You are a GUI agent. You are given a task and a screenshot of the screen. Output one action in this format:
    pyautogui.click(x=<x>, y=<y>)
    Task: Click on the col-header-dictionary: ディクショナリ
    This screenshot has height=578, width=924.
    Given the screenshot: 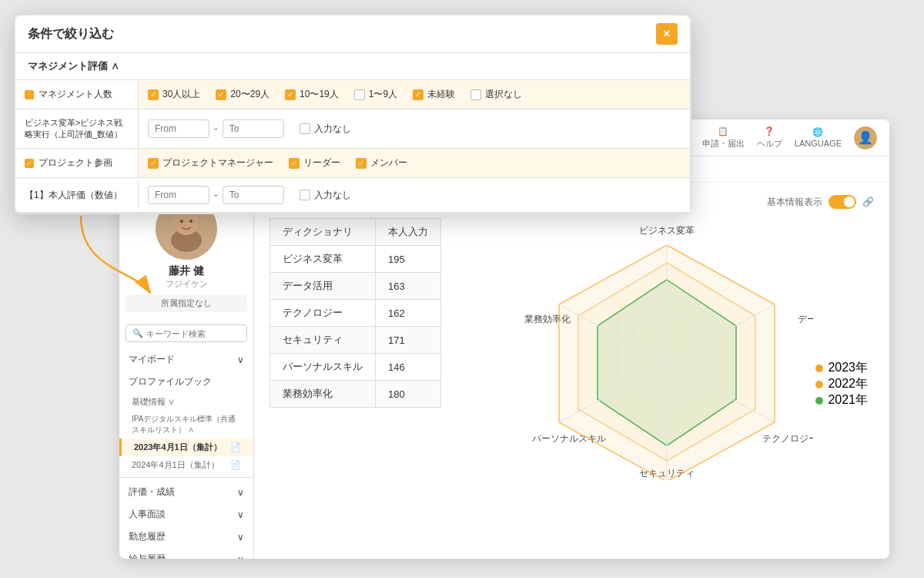 What is the action you would take?
    pyautogui.click(x=323, y=233)
    